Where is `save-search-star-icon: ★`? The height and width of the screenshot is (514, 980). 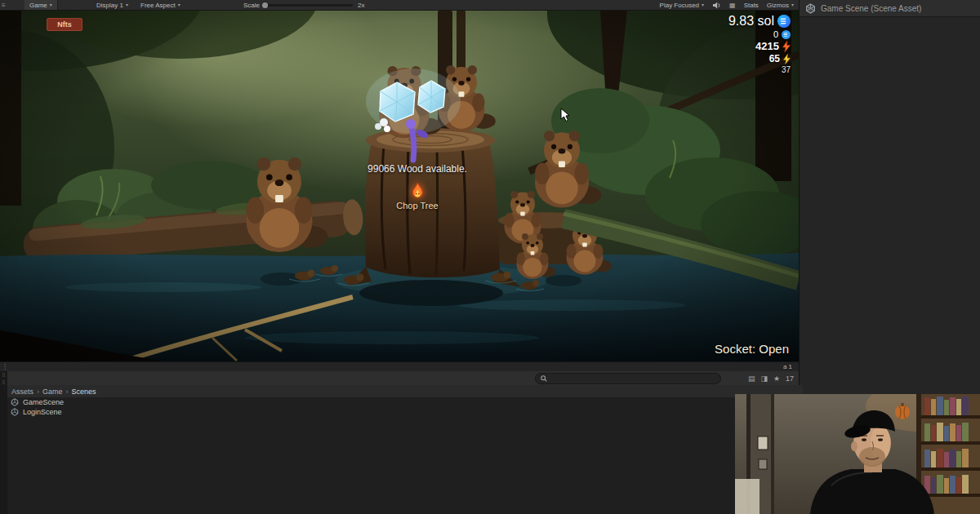
save-search-star-icon: ★ is located at coordinates (777, 379).